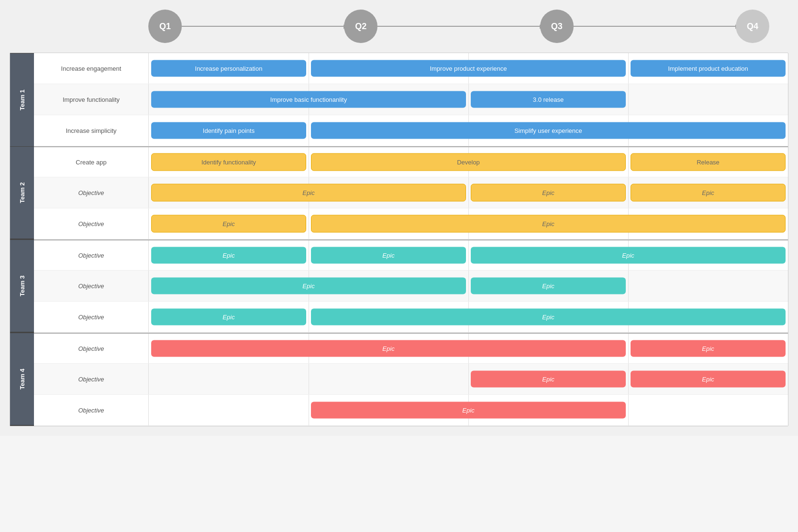 The image size is (798, 532). I want to click on row-t1-r2: Improve functionalityImprove basic funct…, so click(411, 99).